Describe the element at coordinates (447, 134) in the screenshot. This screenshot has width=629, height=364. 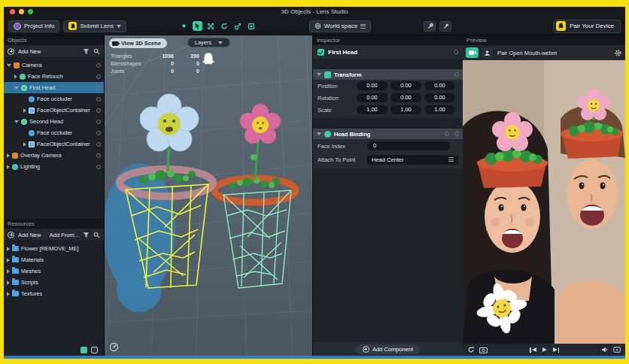
I see `settings-icon` at that location.